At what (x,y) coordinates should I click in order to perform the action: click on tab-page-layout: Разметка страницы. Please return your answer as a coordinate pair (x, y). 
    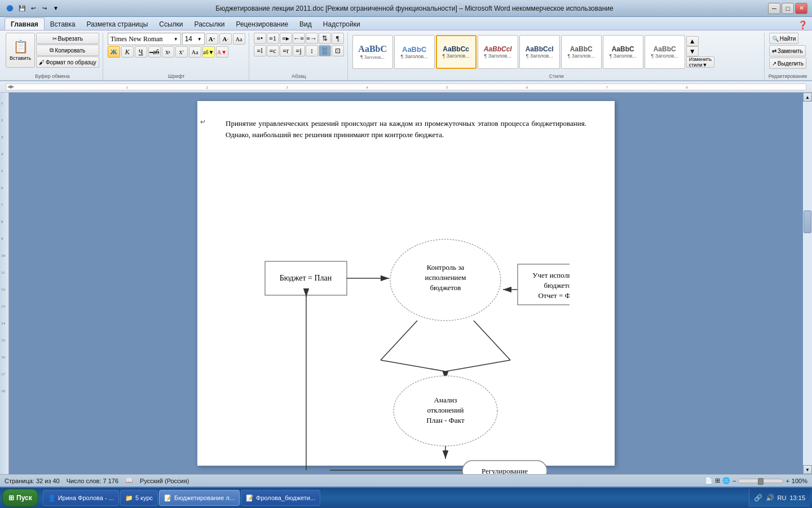
    Looking at the image, I should click on (117, 24).